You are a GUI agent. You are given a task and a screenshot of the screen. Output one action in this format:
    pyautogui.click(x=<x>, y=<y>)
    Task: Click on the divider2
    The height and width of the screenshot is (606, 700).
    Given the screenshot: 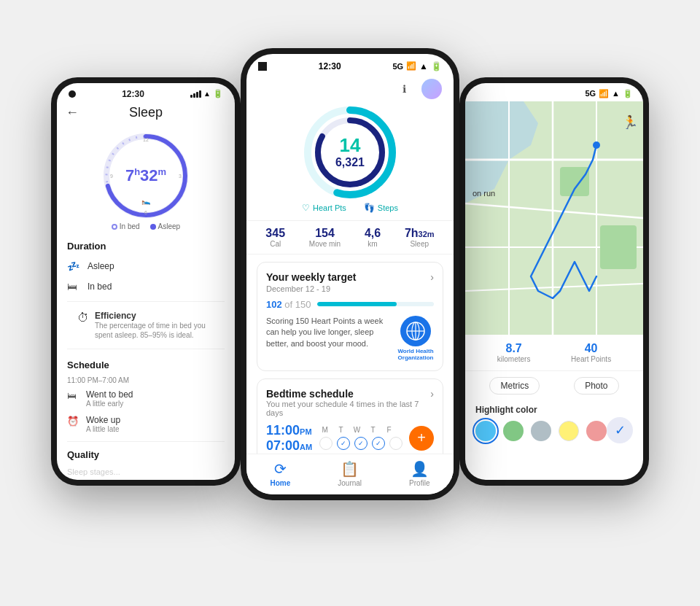 What is the action you would take?
    pyautogui.click(x=146, y=349)
    